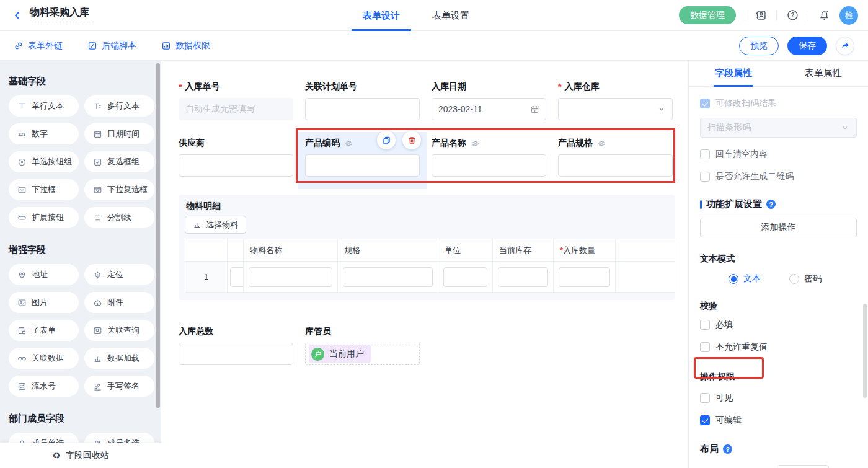  Describe the element at coordinates (119, 302) in the screenshot. I see `sidebar-item-attachment: 附件` at that location.